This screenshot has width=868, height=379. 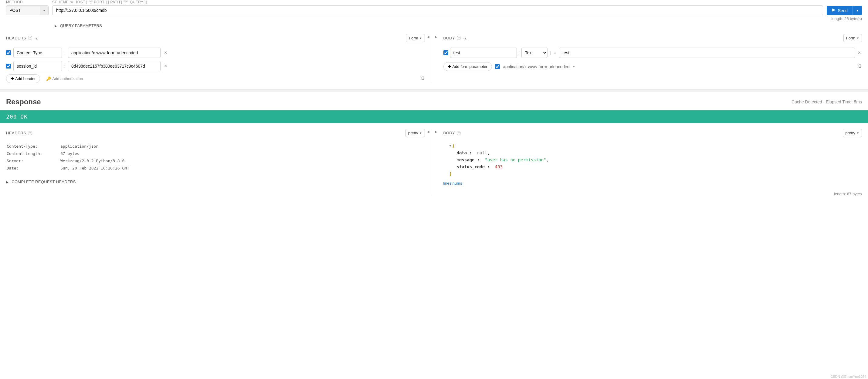 What do you see at coordinates (49, 79) in the screenshot?
I see `key-icon: 🔑` at bounding box center [49, 79].